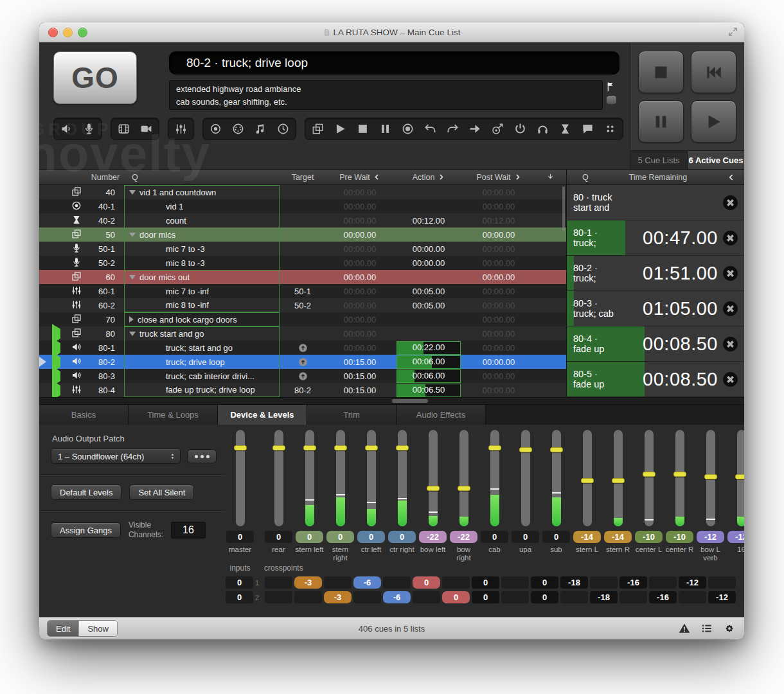 This screenshot has height=694, width=784. I want to click on clock-icon, so click(283, 129).